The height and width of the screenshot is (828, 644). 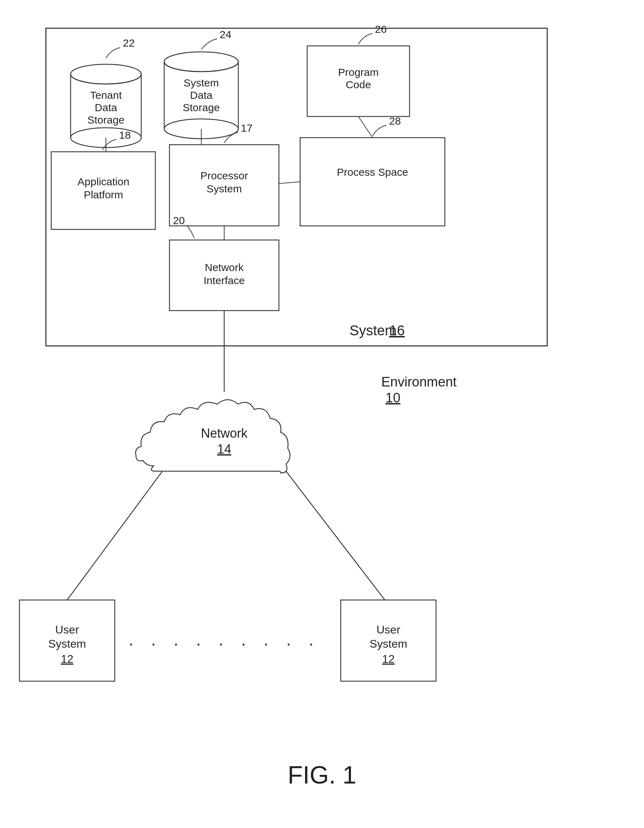 I want to click on svg-text: Code, so click(x=358, y=85).